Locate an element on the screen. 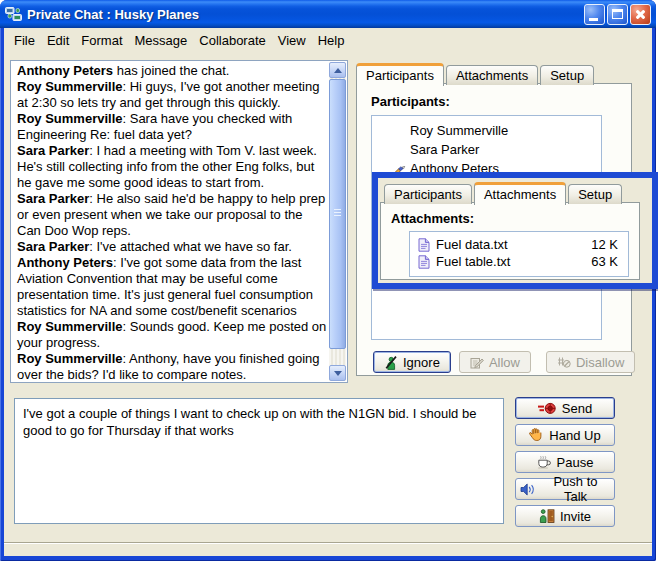 This screenshot has height=567, width=658. chat-message: Sara Parker: He also said he'd be happy … is located at coordinates (172, 215).